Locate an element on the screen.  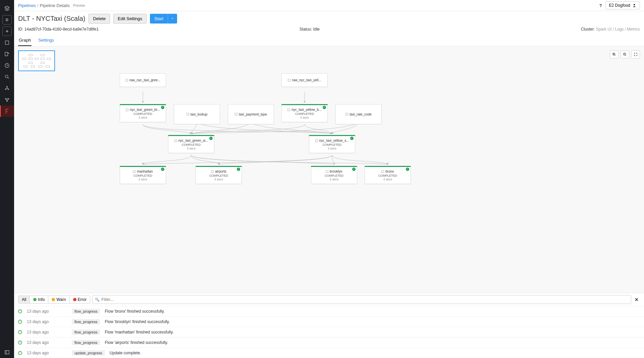
user-icon is located at coordinates (634, 5).